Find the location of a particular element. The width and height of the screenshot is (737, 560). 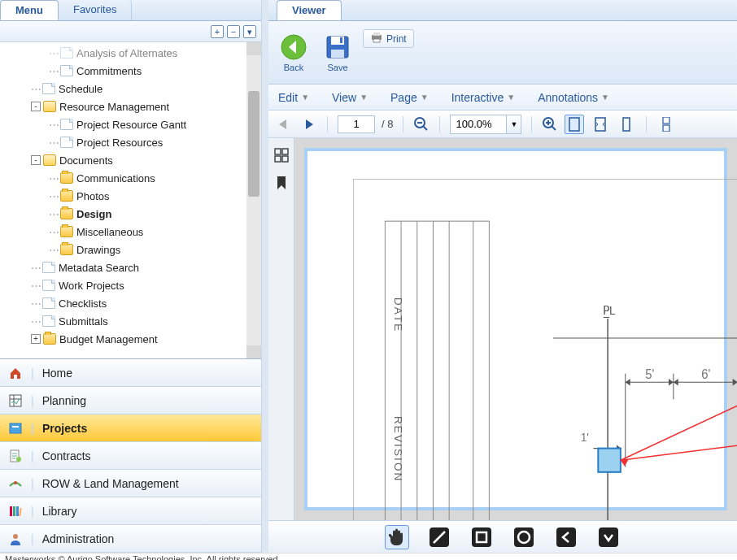

tree-label: Photos is located at coordinates (93, 197).